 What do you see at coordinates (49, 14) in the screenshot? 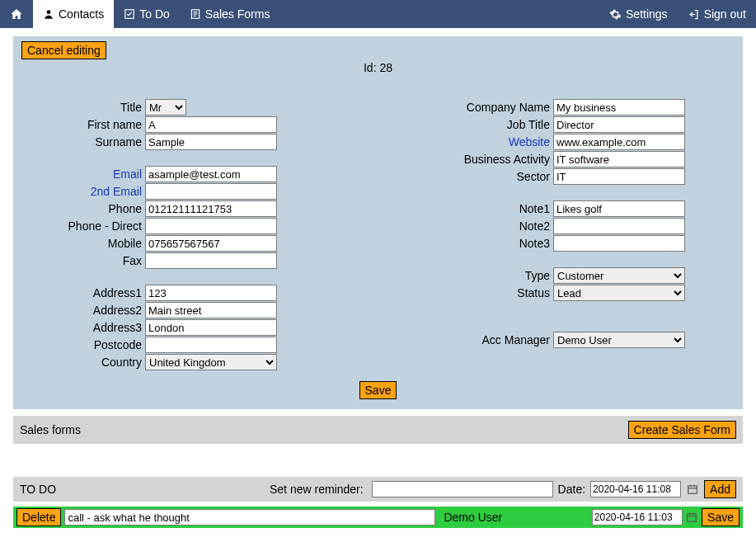
I see `person-icon` at bounding box center [49, 14].